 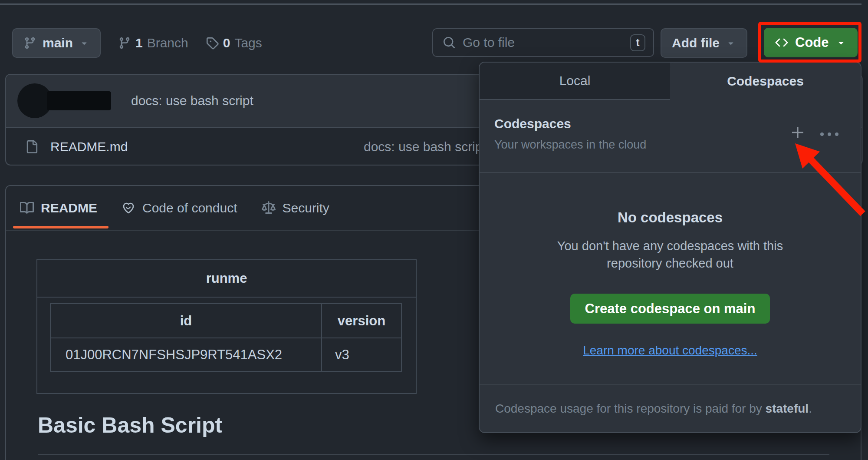 I want to click on law-icon, so click(x=269, y=208).